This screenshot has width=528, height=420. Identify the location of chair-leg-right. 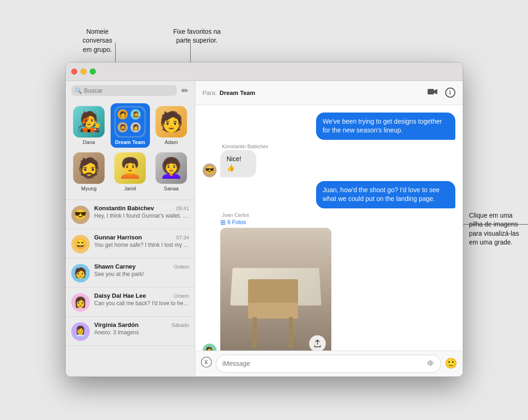
(291, 332).